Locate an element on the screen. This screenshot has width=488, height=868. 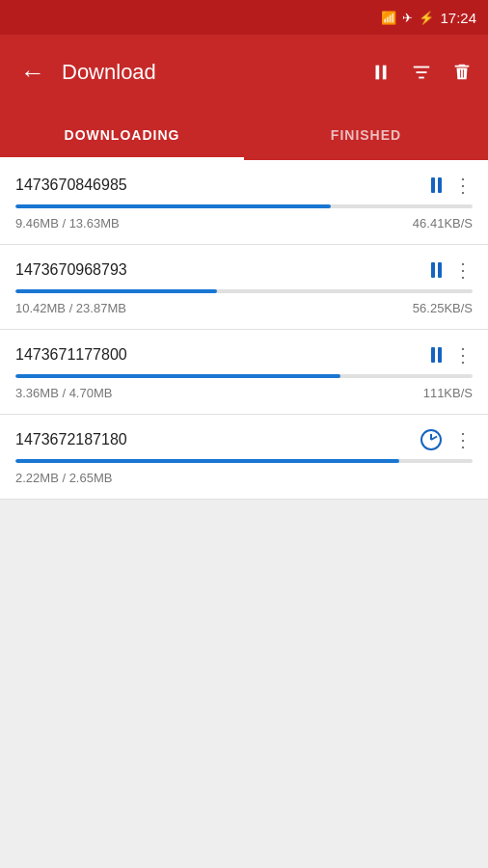
download-speed-2: 56.25KB/S is located at coordinates (443, 309).